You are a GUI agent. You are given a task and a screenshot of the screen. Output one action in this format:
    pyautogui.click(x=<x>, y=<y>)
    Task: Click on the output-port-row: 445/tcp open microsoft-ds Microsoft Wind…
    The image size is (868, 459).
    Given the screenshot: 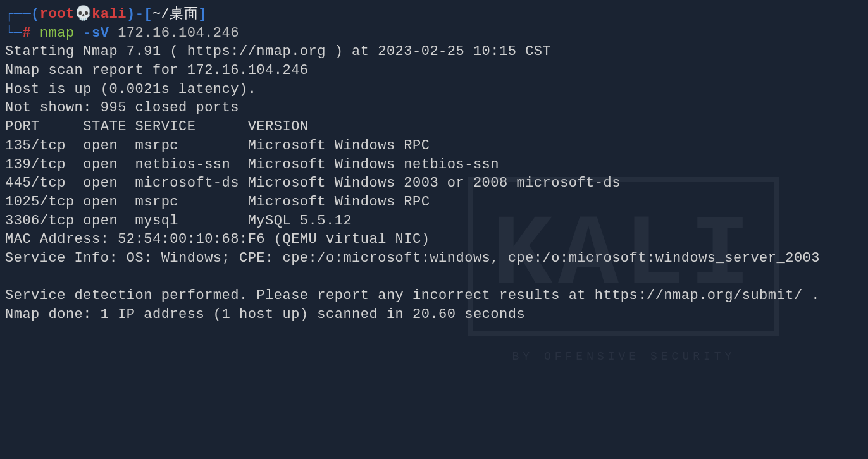 What is the action you would take?
    pyautogui.click(x=434, y=183)
    